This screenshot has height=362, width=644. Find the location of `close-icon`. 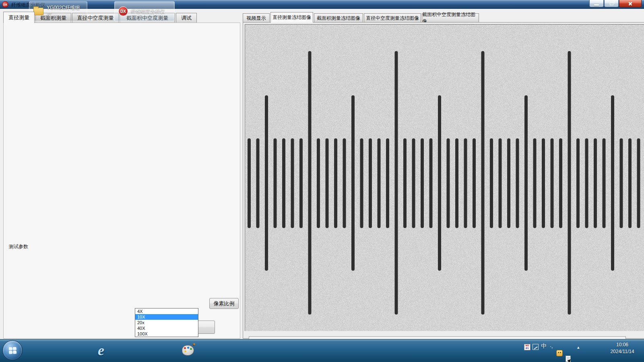

close-icon is located at coordinates (630, 4).